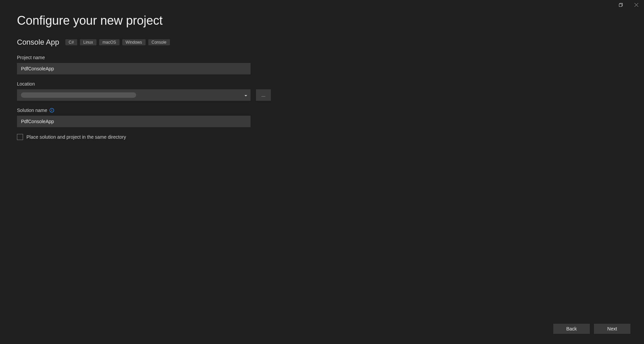  What do you see at coordinates (322, 42) in the screenshot?
I see `subtitle-row: Console App C# Linux macOS Windows Conso…` at bounding box center [322, 42].